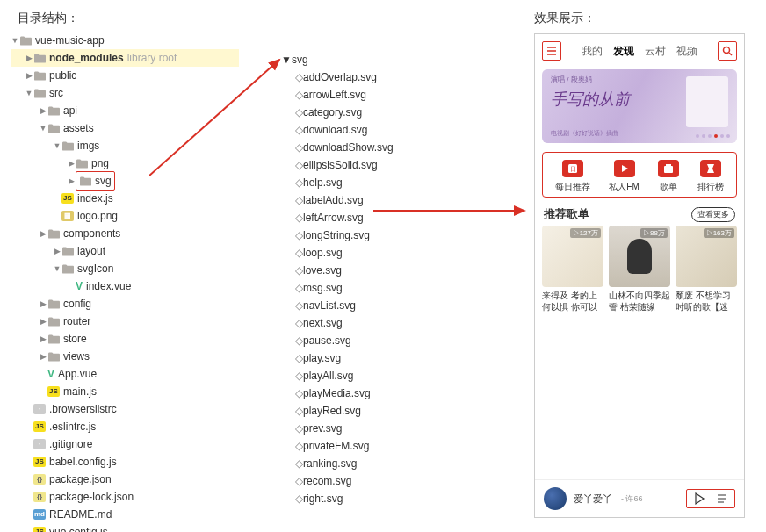 This screenshot has width=766, height=532. I want to click on tree-item: ◇labelAdd.svg, so click(360, 200).